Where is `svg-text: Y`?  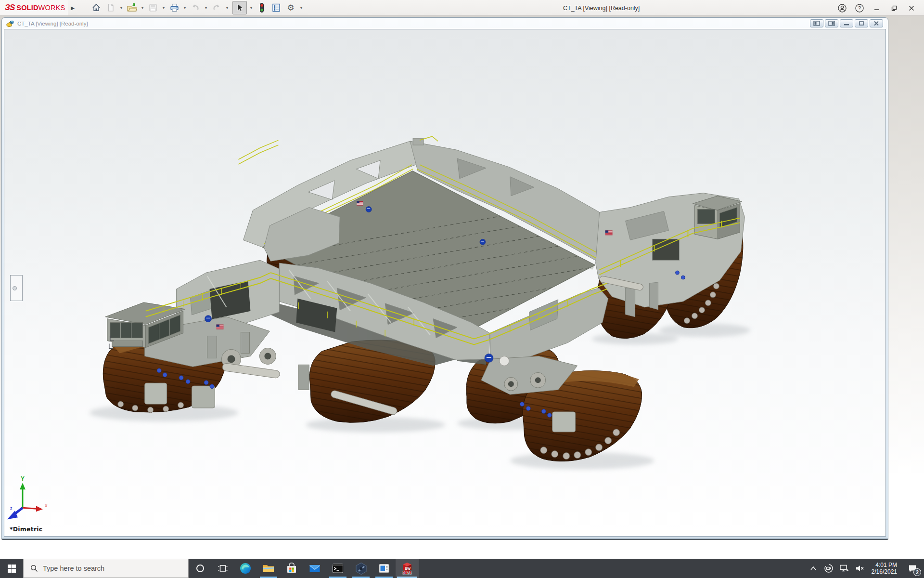 svg-text: Y is located at coordinates (23, 479).